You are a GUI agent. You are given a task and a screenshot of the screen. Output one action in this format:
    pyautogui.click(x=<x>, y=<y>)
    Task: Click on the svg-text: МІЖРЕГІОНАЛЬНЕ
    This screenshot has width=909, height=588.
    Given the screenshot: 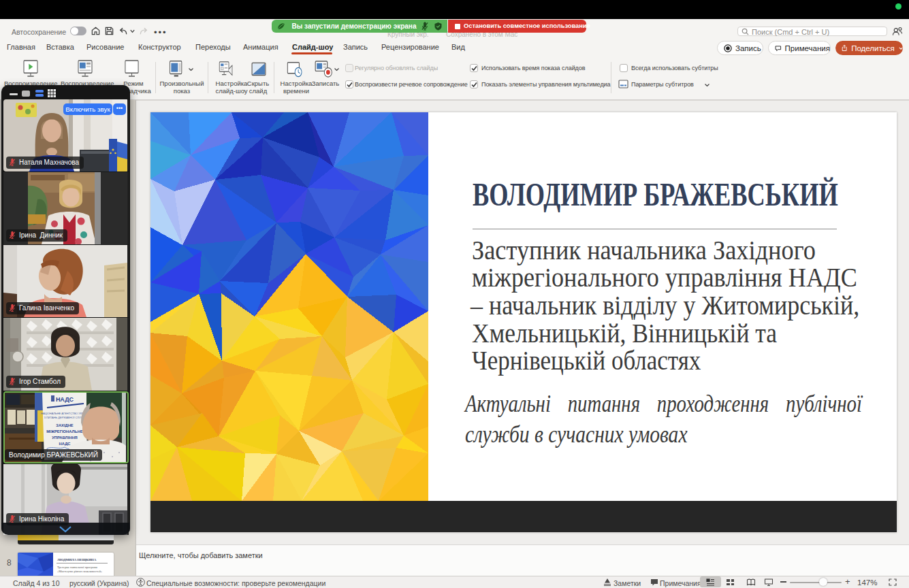 What is the action you would take?
    pyautogui.click(x=65, y=431)
    